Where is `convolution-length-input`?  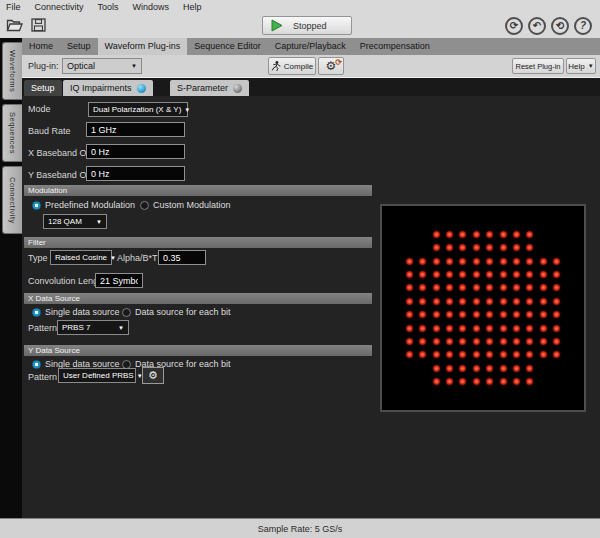
convolution-length-input is located at coordinates (119, 280).